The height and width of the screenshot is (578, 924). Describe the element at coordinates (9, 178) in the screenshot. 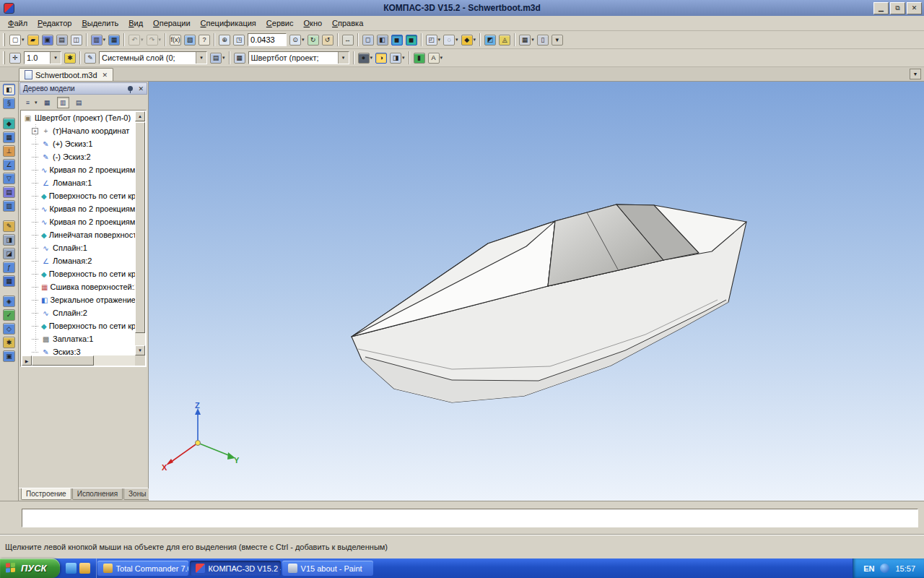

I see `panel-filters-button: ▽` at that location.